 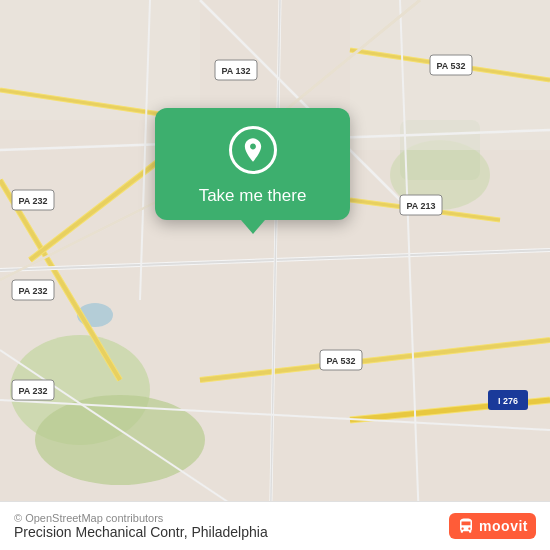 I want to click on map-attribution: © OpenStreetMap contributors, so click(x=141, y=518).